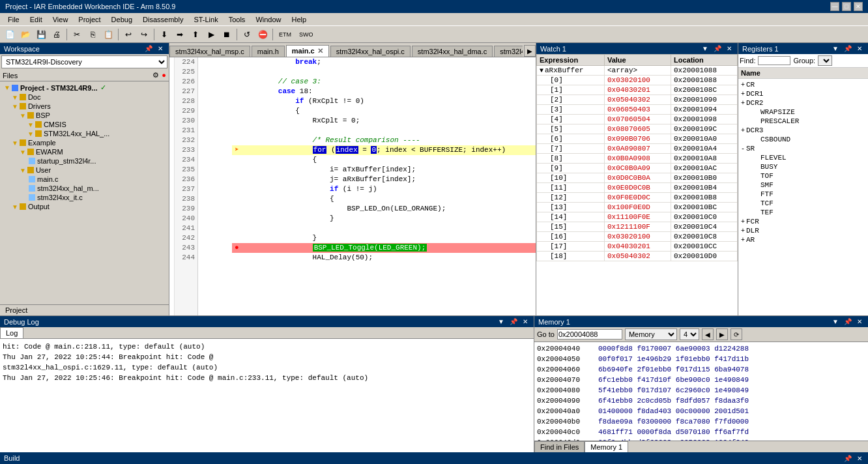 This screenshot has width=868, height=464. I want to click on menu-item-tools: Tools, so click(237, 20).